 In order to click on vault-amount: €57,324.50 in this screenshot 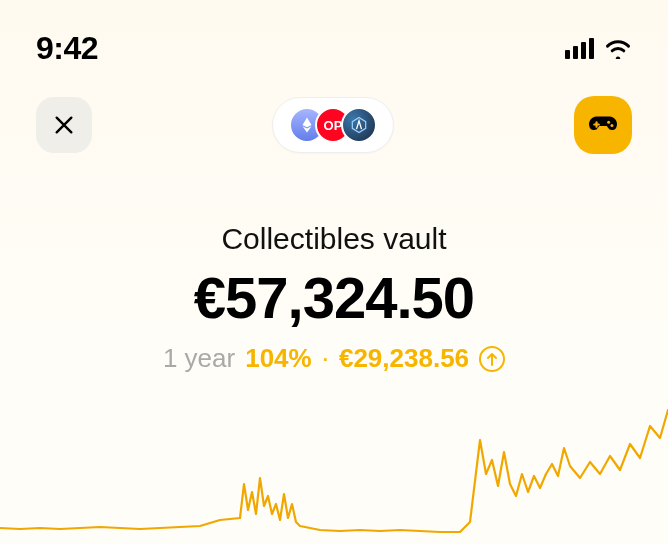, I will do `click(334, 298)`.